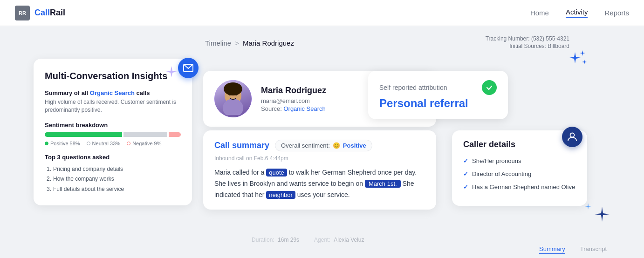 Image resolution: width=644 pixels, height=258 pixels. What do you see at coordinates (339, 240) in the screenshot?
I see `stat-agent: Agent: Alexia Veluz` at bounding box center [339, 240].